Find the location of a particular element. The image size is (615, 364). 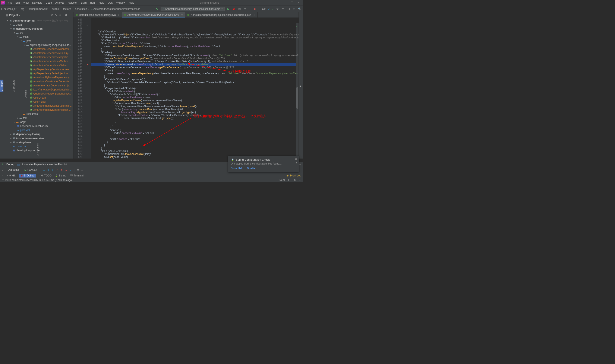

breadcrumb-item: springframework is located at coordinates (38, 9).